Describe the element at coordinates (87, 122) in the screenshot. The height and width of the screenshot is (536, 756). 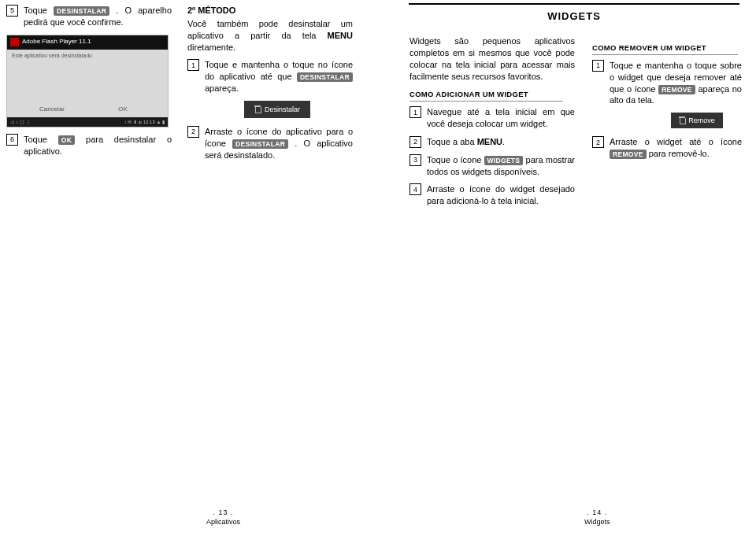
I see `status-bar-mock: ◁ ○ ▢ ⋮ ↕ ✉ ⬇ ψ 12:13 ▲ ▮` at that location.